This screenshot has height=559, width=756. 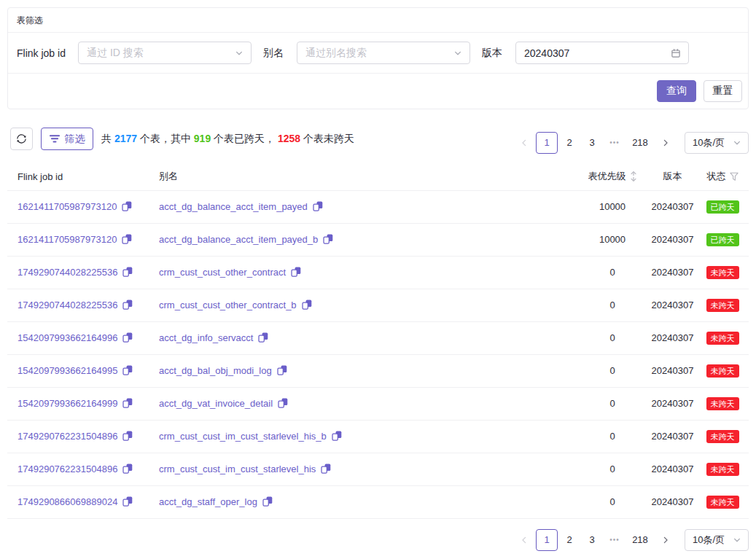 What do you see at coordinates (362, 176) in the screenshot?
I see `col-alias: 别名` at bounding box center [362, 176].